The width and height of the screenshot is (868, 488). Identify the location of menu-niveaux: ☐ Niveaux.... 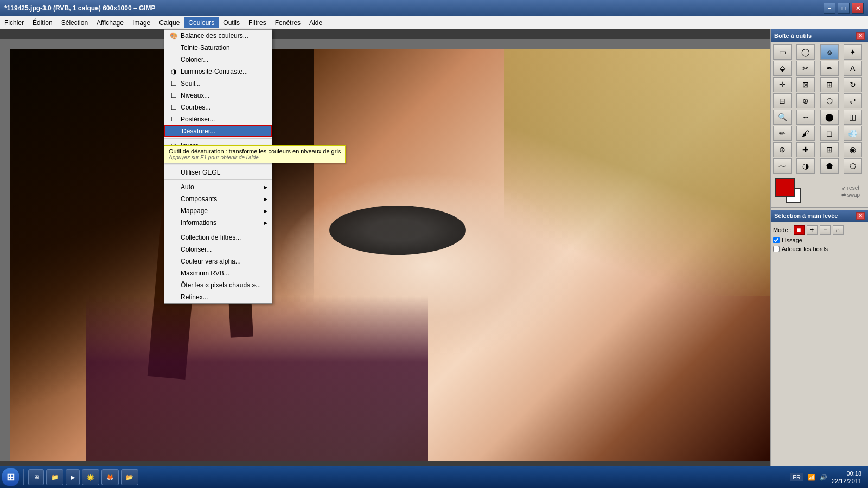
(218, 95).